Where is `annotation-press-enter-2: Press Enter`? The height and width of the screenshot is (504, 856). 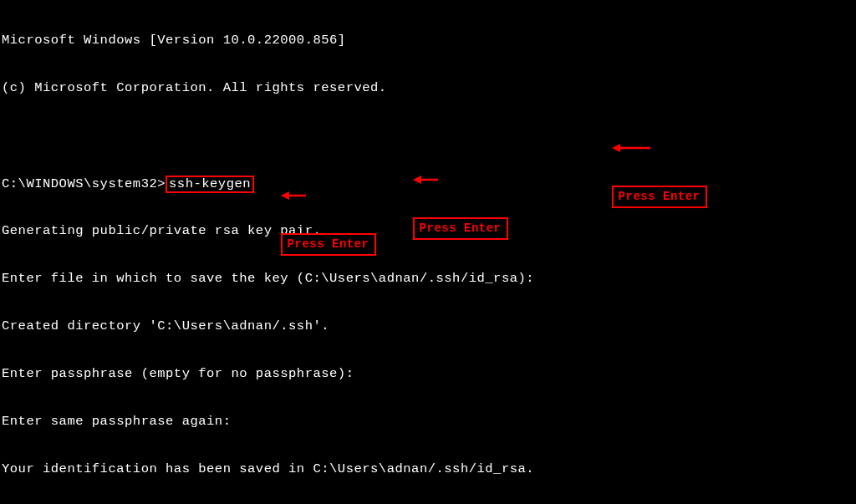
annotation-press-enter-2: Press Enter is located at coordinates (446, 191).